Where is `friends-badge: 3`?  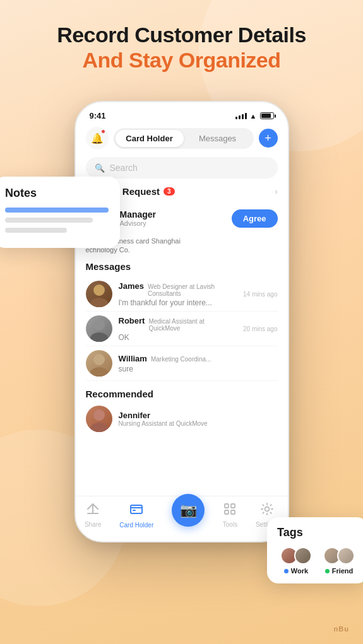 friends-badge: 3 is located at coordinates (169, 192).